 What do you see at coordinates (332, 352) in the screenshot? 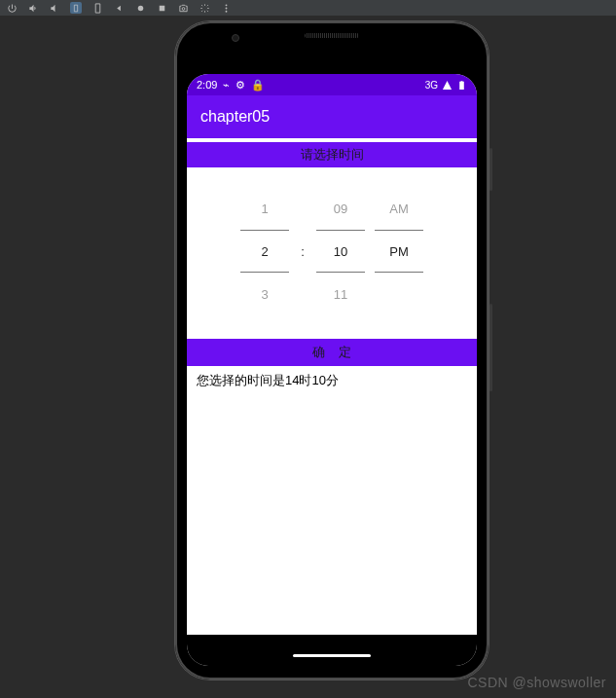
I see `confirm-label: 确定` at bounding box center [332, 352].